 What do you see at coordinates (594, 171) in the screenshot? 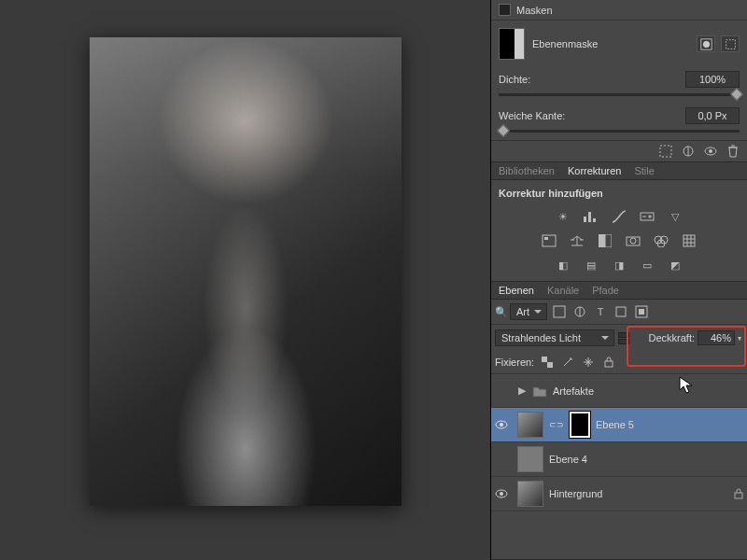
I see `tab-adjustments: Korrekturen` at bounding box center [594, 171].